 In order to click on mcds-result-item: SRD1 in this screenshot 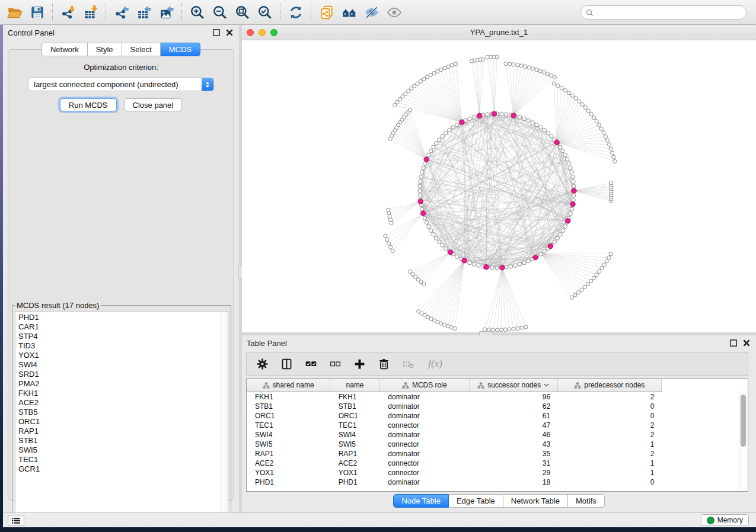, I will do `click(123, 374)`.